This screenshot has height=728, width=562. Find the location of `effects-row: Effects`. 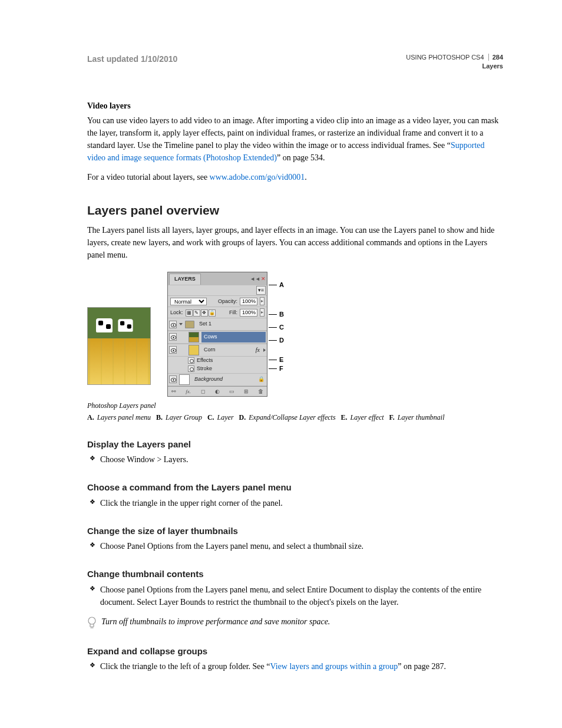

effects-row: Effects is located at coordinates (217, 361).